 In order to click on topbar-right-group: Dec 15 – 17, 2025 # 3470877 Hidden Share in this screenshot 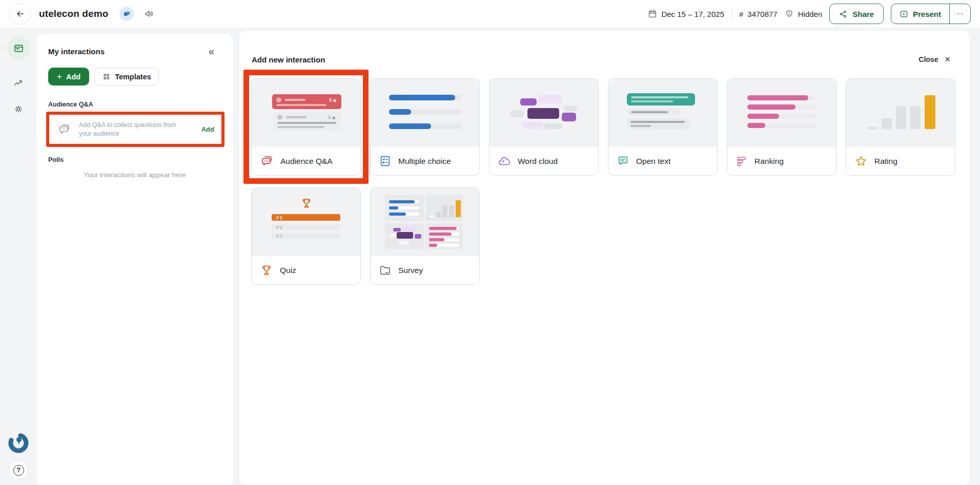, I will do `click(809, 14)`.